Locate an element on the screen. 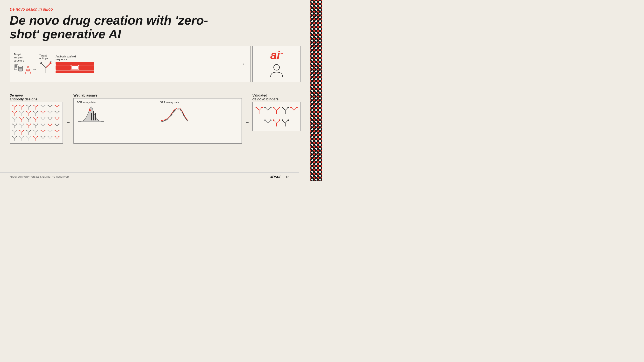 This screenshot has width=644, height=362. ai-logo-text: ai™ is located at coordinates (276, 55).